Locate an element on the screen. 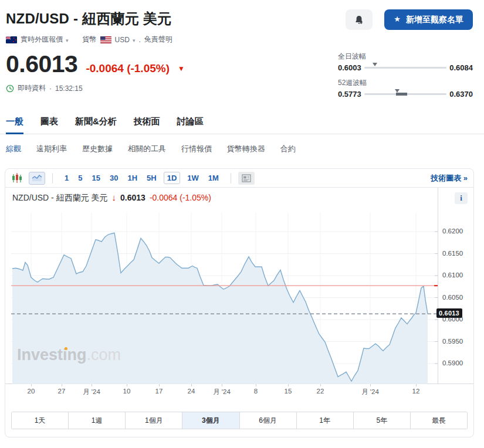 This screenshot has height=448, width=484. investing-watermark: Investing.com is located at coordinates (69, 355).